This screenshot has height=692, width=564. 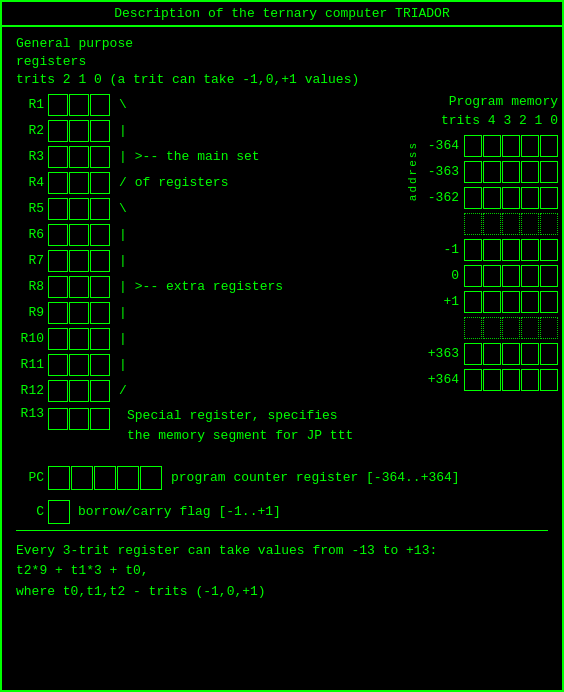 What do you see at coordinates (282, 572) in the screenshot?
I see `footer-line2: t2*9 + t1*3 + t0,` at bounding box center [282, 572].